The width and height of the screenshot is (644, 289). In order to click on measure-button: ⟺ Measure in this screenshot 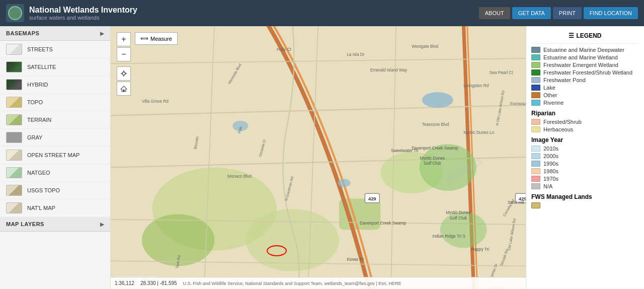, I will do `click(156, 38)`.